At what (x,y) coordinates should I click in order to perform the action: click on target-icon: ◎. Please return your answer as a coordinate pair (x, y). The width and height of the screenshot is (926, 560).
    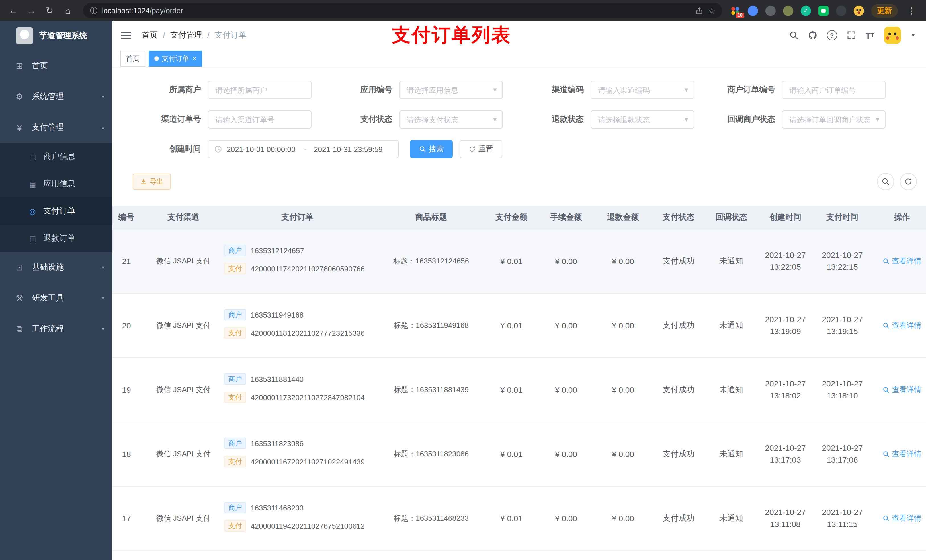
    Looking at the image, I should click on (32, 211).